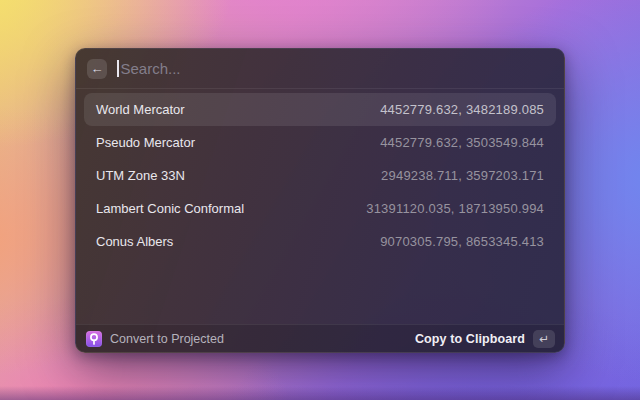  I want to click on back-arrow-icon: ←, so click(98, 69).